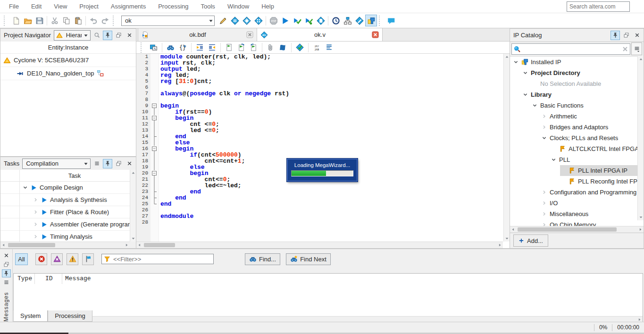  Describe the element at coordinates (171, 48) in the screenshot. I see `find-button` at that location.